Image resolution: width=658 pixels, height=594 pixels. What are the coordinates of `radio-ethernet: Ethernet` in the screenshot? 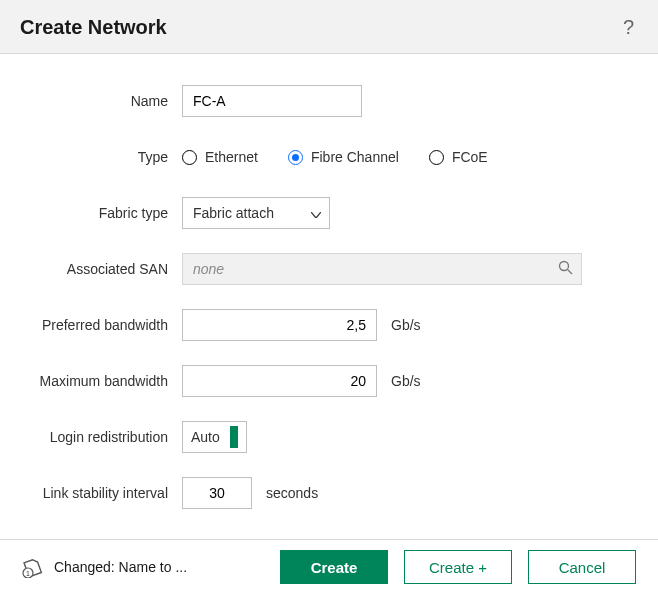 It's located at (220, 157).